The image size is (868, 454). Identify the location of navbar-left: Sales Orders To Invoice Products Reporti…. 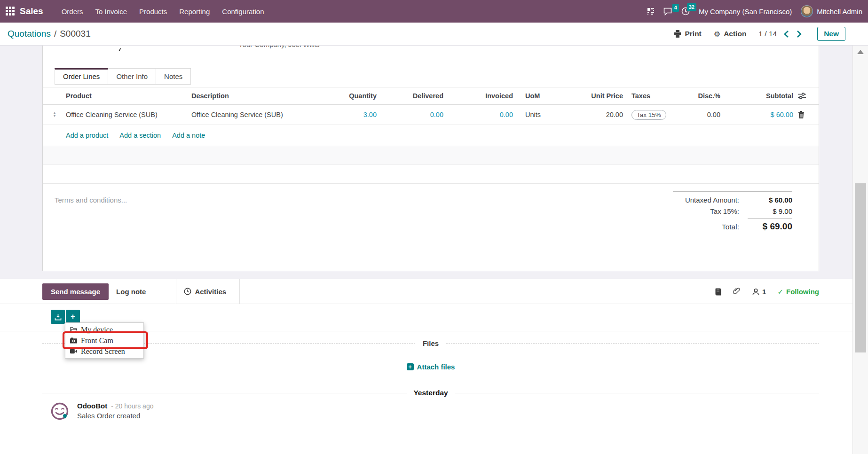
(135, 11).